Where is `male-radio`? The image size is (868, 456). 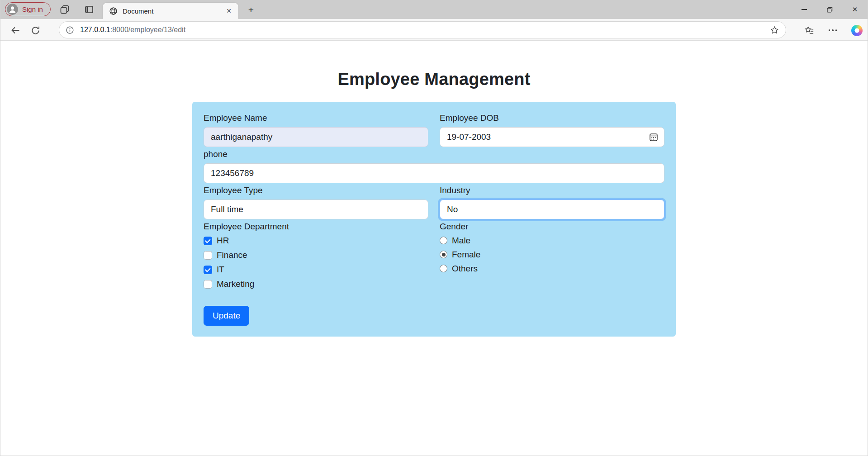 male-radio is located at coordinates (443, 241).